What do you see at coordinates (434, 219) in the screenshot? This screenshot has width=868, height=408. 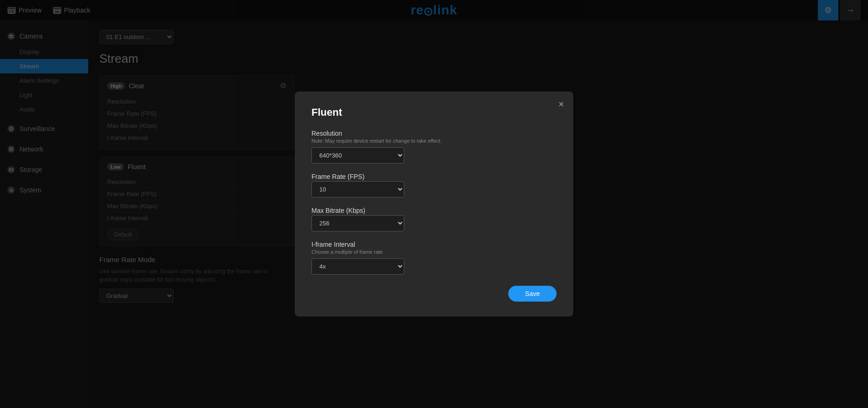 I see `modal-bitrate-field: Max Bitrate (Kbps) 128 256 512 1024` at bounding box center [434, 219].